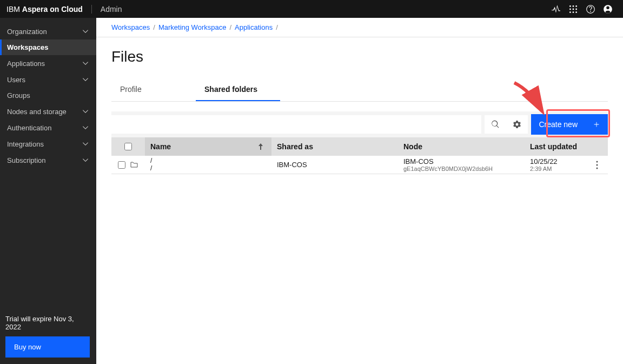 This screenshot has width=623, height=364. I want to click on row-overflow-menu, so click(597, 165).